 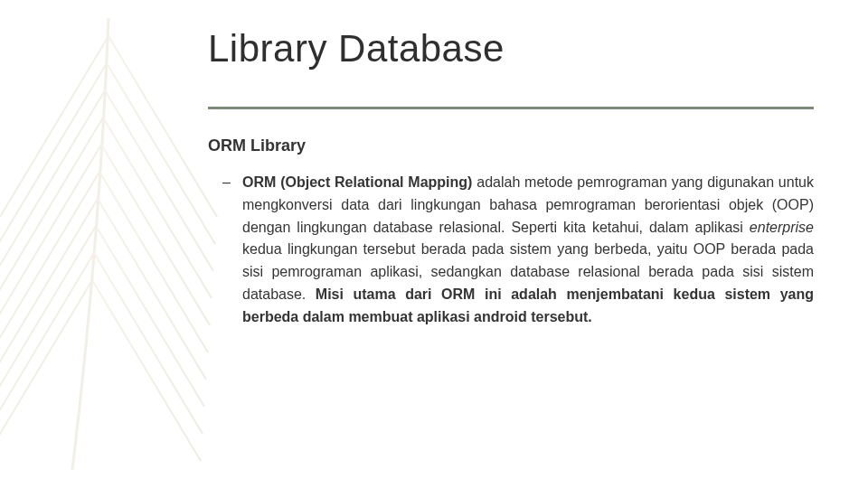 I want to click on bullet-tail-bold: Misi utama dari ORM ini adalah menjembat…, so click(x=528, y=305).